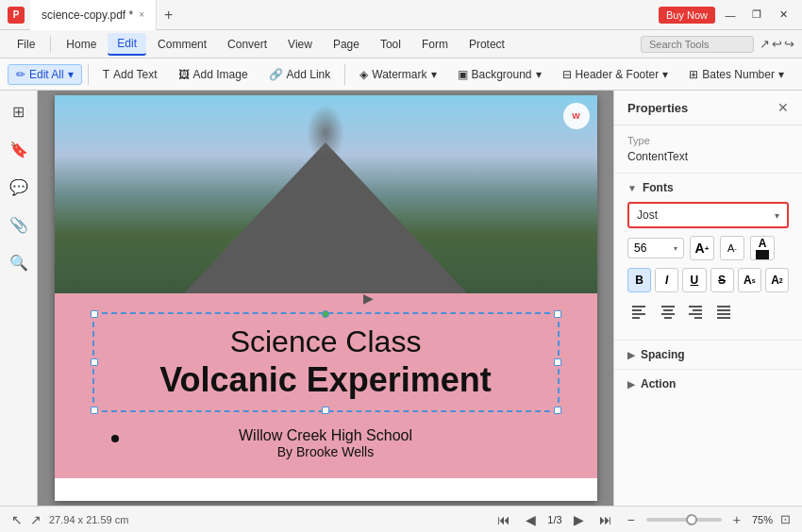 The width and height of the screenshot is (802, 532). What do you see at coordinates (326, 133) in the screenshot?
I see `volcano-smoke` at bounding box center [326, 133].